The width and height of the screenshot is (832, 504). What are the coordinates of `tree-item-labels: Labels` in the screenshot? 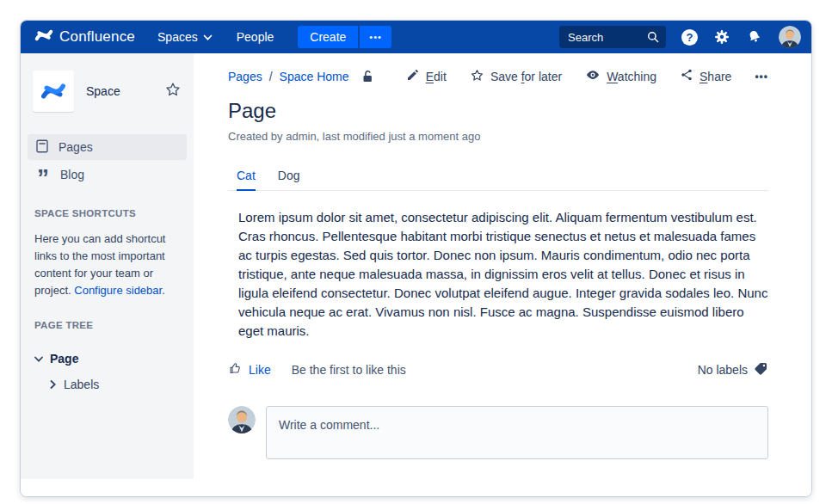 It's located at (107, 384).